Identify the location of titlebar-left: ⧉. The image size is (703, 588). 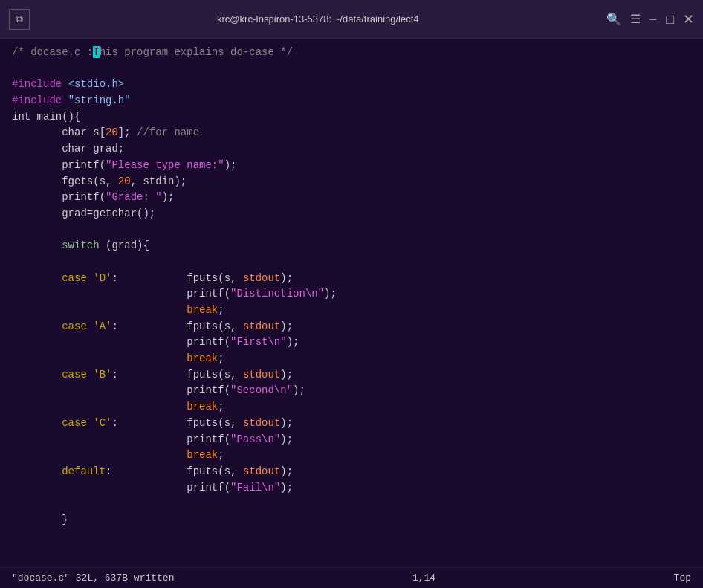
(19, 19).